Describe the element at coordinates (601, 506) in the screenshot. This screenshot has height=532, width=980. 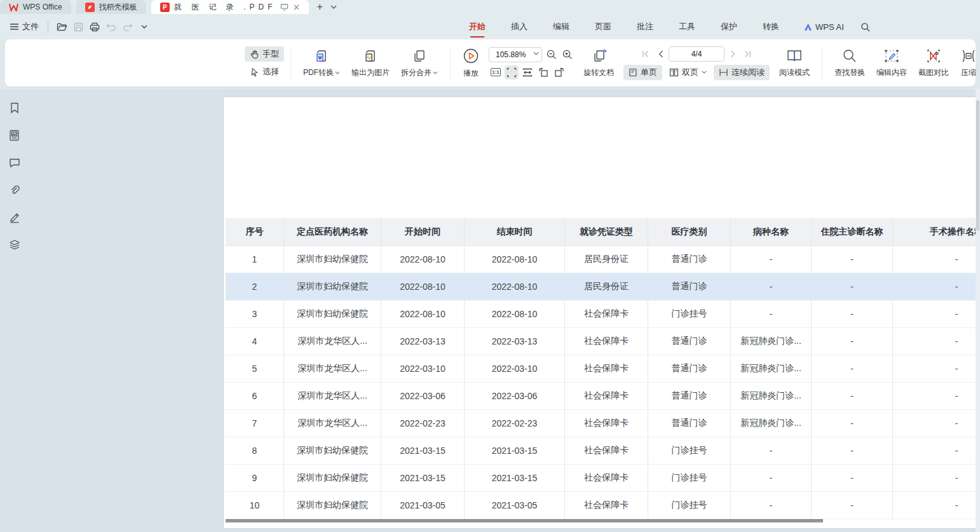
I see `table-row: 10深圳市妇幼保健院2021-03-052021-03-05社会保障卡门诊挂号-…` at that location.